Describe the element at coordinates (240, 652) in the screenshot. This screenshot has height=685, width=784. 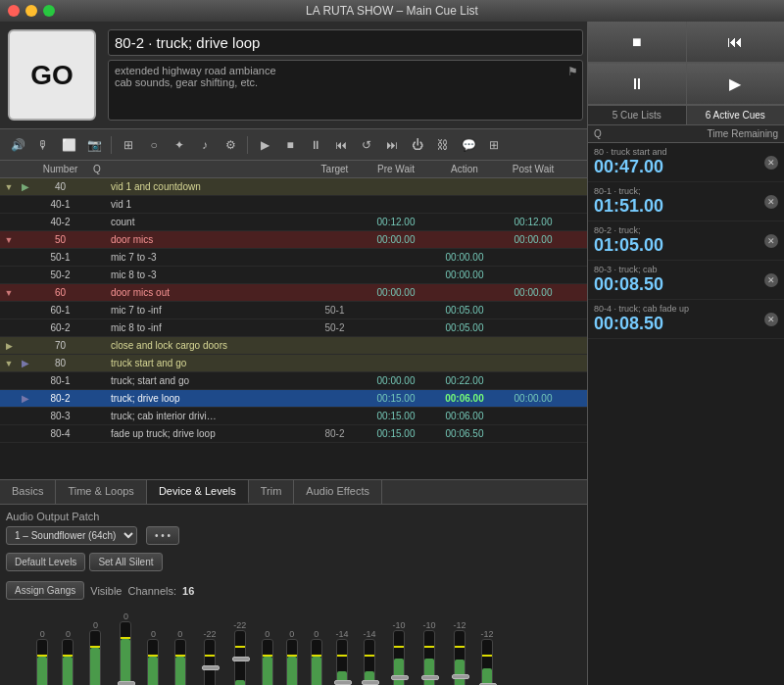
I see `fader-channel: -22 bow right 0 0` at that location.